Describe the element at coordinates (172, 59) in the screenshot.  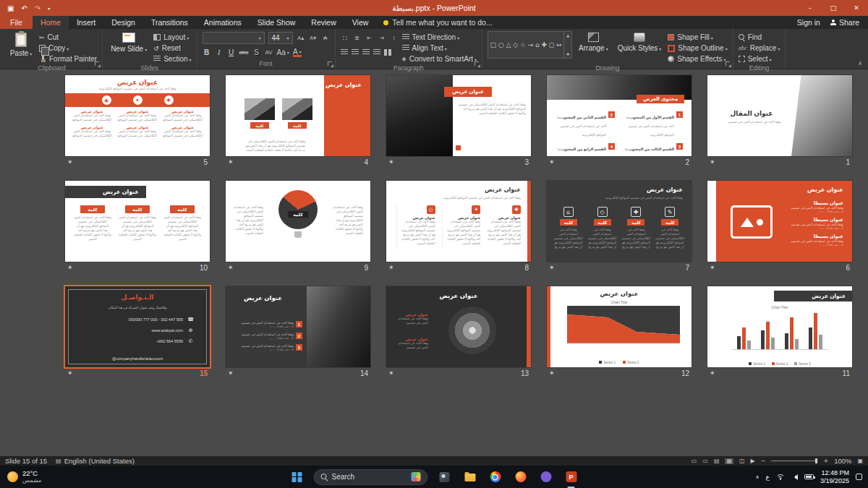
I see `section-button: Section` at that location.